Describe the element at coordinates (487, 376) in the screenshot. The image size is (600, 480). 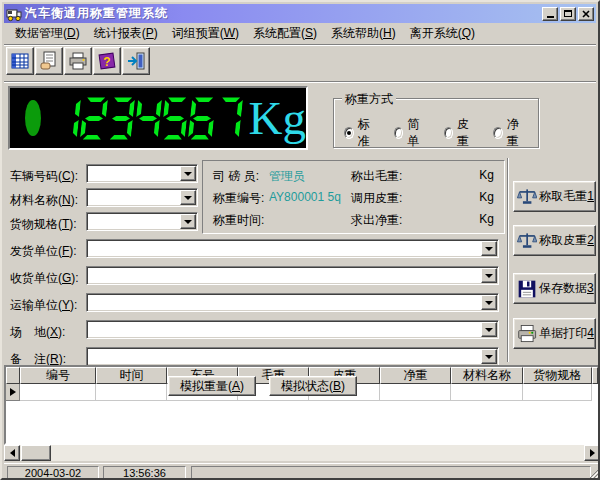
I see `grid-header-material: 材料名称` at that location.